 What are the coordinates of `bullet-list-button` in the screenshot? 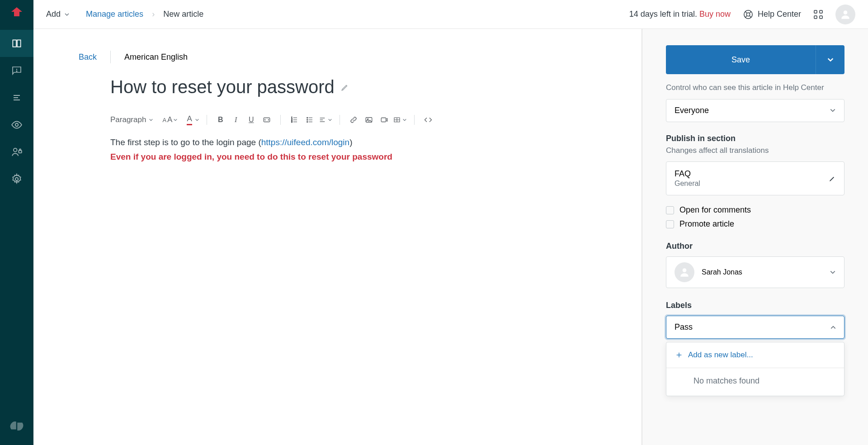 It's located at (310, 120).